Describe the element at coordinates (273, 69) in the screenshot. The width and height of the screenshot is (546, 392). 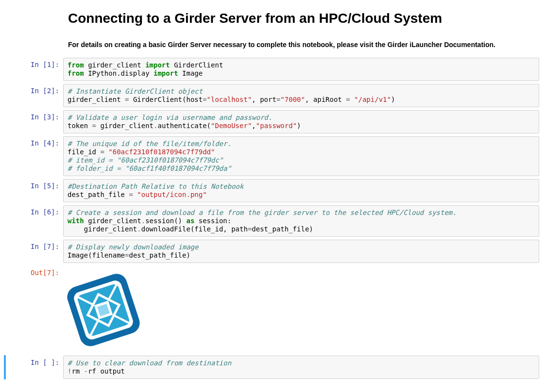
I see `code-cell-1: In [1]: from girder_client import Girder…` at that location.